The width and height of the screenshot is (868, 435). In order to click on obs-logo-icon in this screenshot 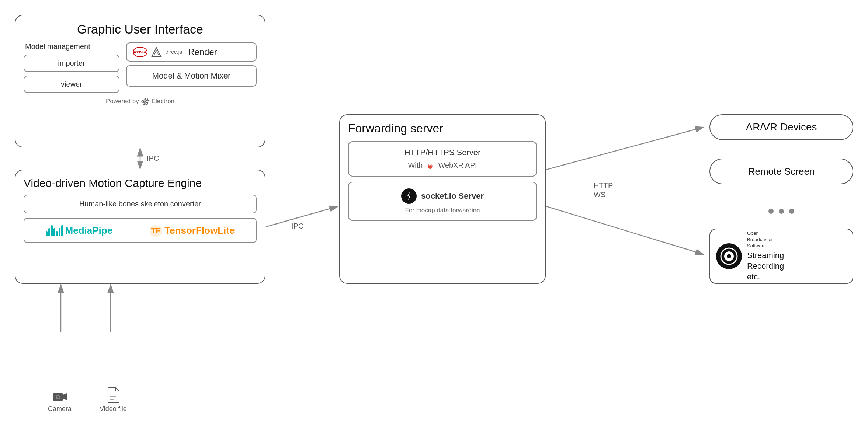, I will do `click(729, 256)`.